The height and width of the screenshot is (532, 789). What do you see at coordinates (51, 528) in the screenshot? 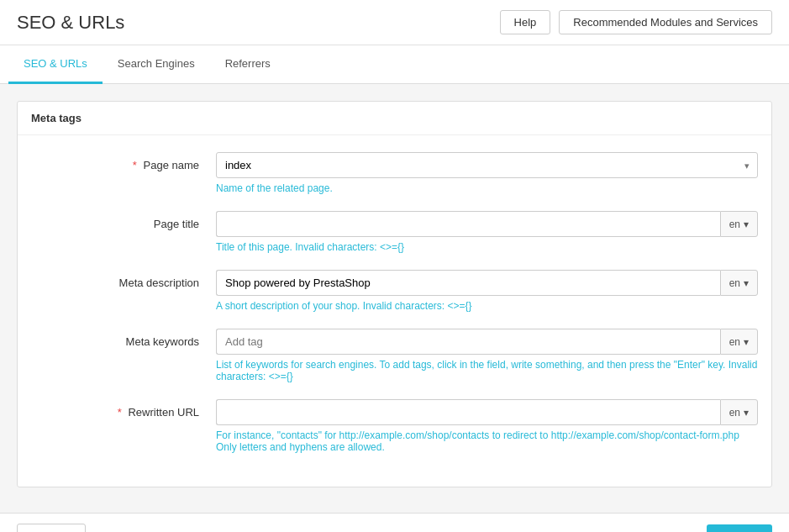
I see `cancel-button: Cancel` at bounding box center [51, 528].